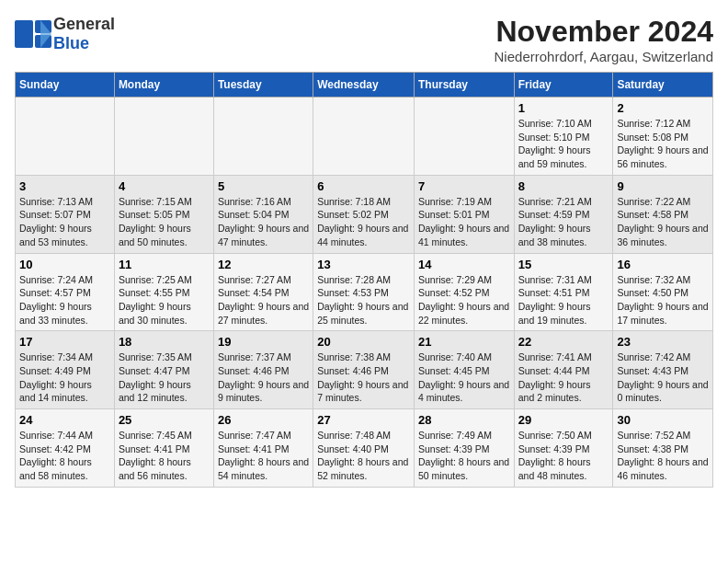 The image size is (728, 563). What do you see at coordinates (463, 293) in the screenshot?
I see `calendar-cell: 14Sunrise: 7:29 AM Sunset: 4:52 PM Dayli…` at bounding box center [463, 293].